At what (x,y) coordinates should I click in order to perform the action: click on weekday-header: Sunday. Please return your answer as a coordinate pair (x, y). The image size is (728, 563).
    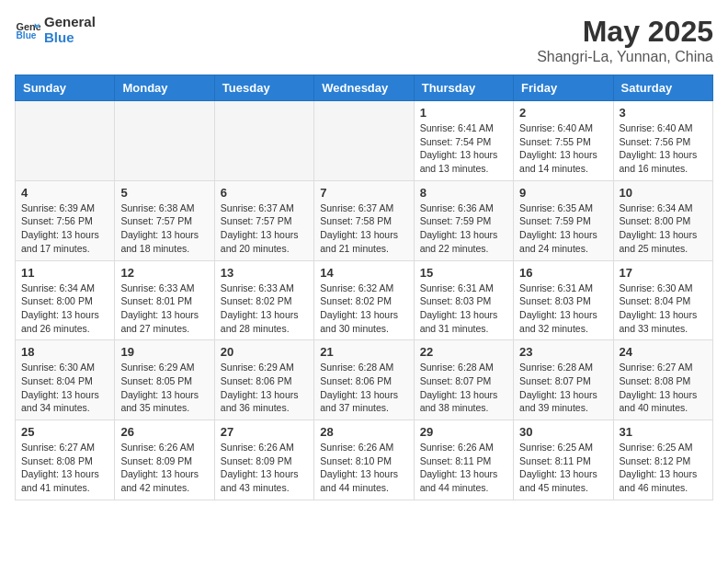
    Looking at the image, I should click on (65, 88).